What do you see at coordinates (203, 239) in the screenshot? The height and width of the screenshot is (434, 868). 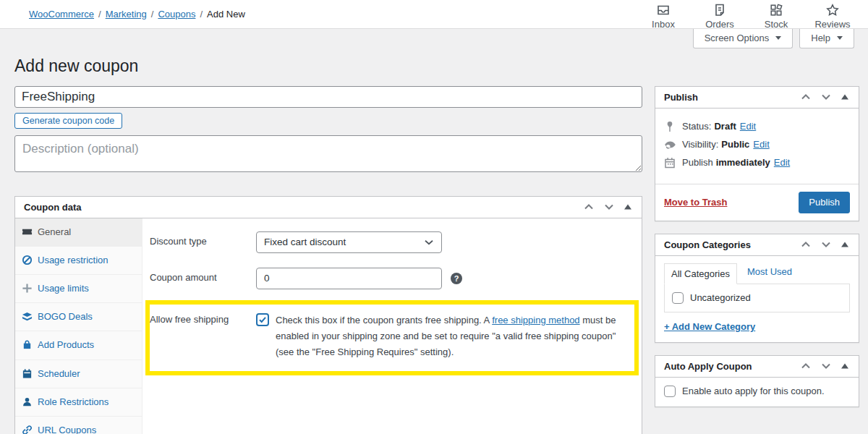 I see `discount-type-label: Discount type` at bounding box center [203, 239].